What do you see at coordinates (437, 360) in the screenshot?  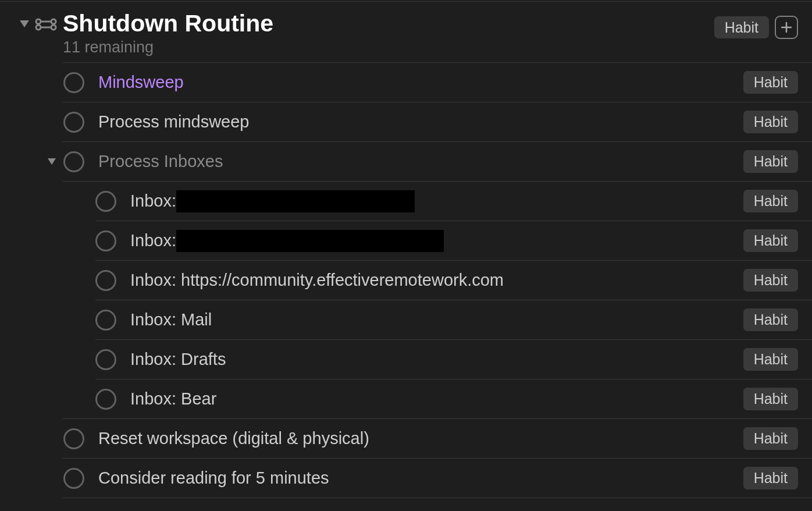 I see `task-title: Inbox: Drafts` at bounding box center [437, 360].